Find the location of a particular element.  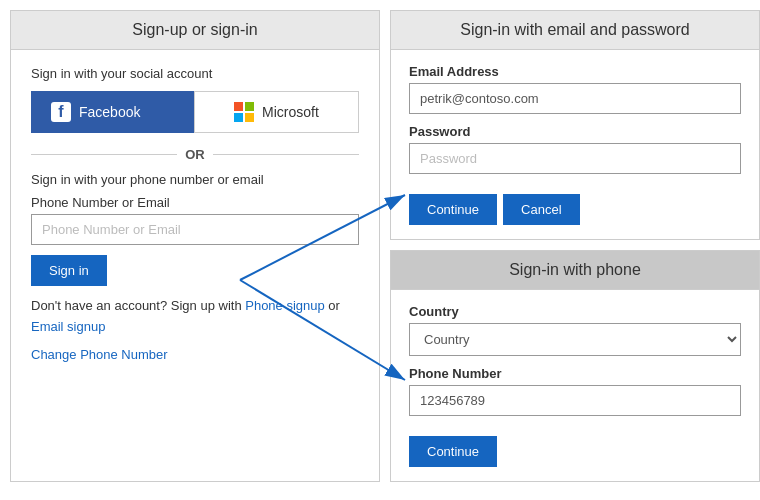

phone-field-label: Phone Number or Email is located at coordinates (195, 202).